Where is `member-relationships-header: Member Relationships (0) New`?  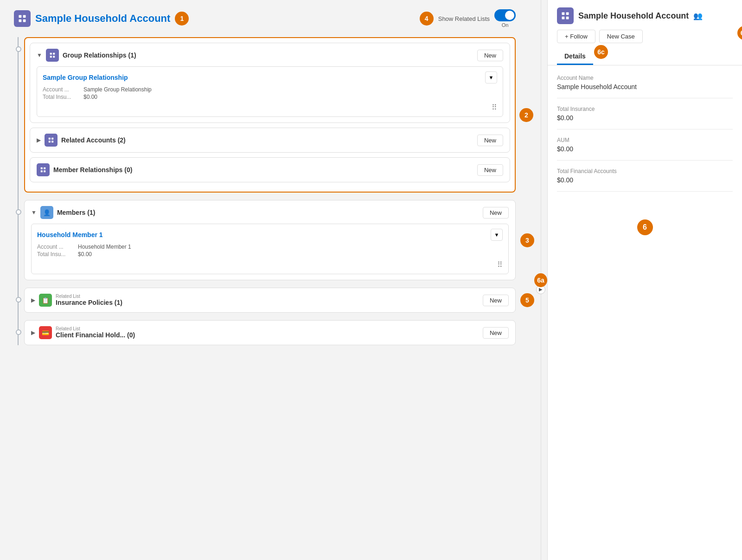 member-relationships-header: Member Relationships (0) New is located at coordinates (270, 170).